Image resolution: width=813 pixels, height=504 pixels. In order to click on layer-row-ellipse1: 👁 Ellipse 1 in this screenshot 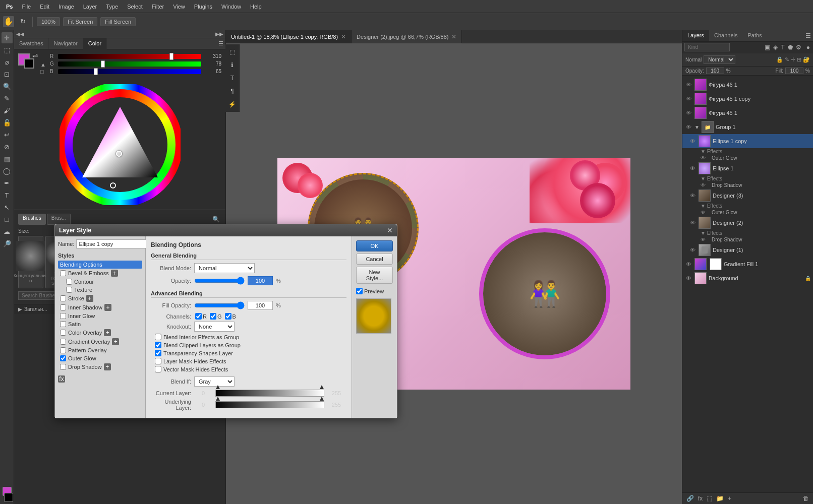, I will do `click(747, 168)`.